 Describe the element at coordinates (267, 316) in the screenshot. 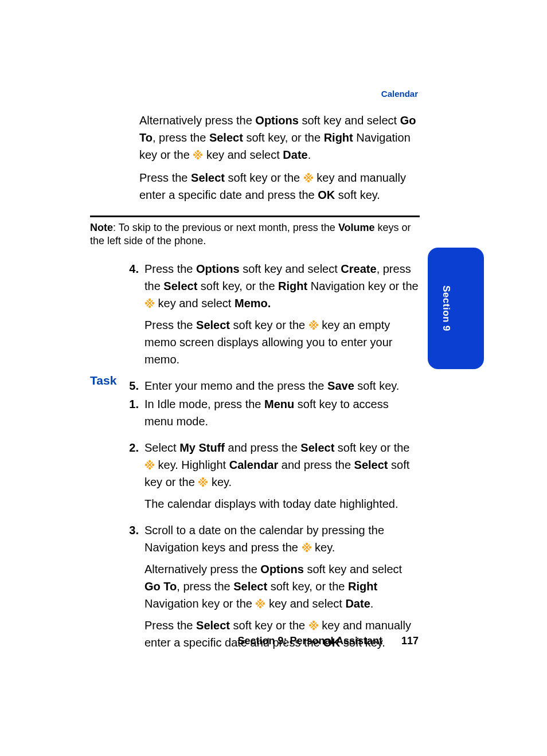

I see `list-item: 4. Press the Options soft key and select…` at that location.